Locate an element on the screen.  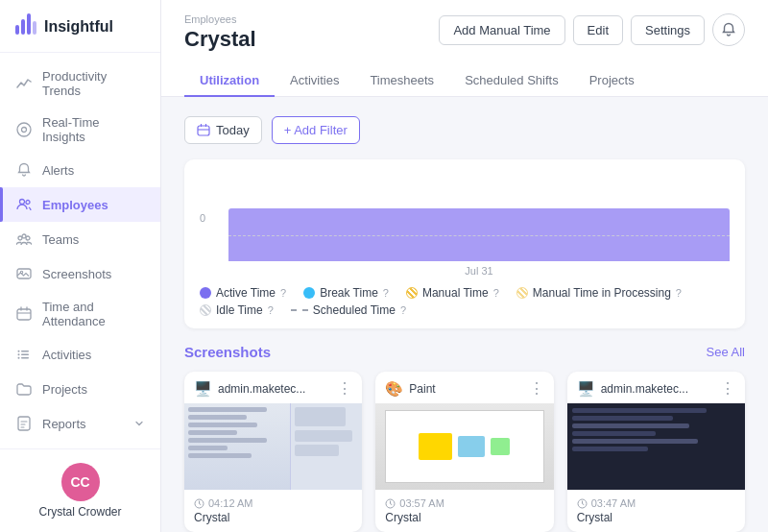
sidebar-item-teams: Teams is located at coordinates (81, 239).